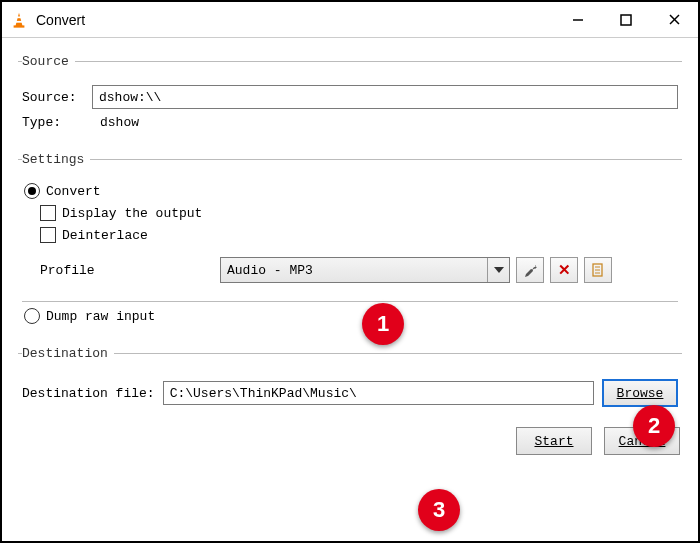 This screenshot has height=543, width=700. What do you see at coordinates (530, 270) in the screenshot?
I see `wrench-icon` at bounding box center [530, 270].